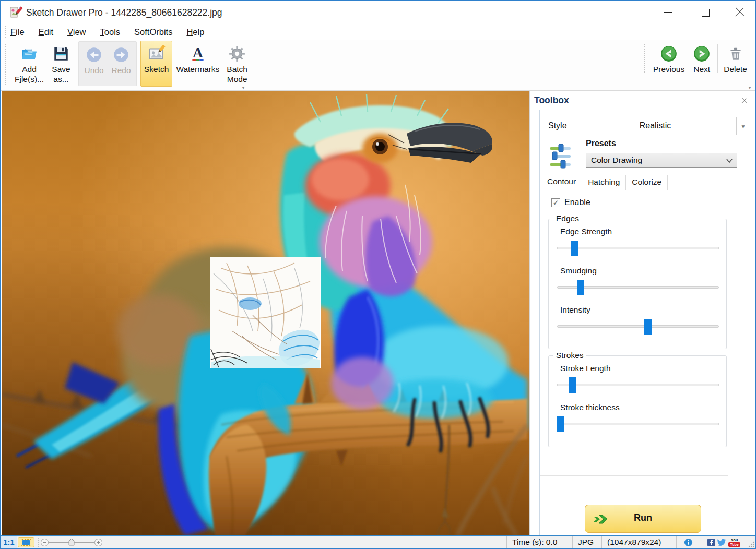 The height and width of the screenshot is (549, 756). Describe the element at coordinates (76, 32) in the screenshot. I see `menu-item-view: View` at that location.